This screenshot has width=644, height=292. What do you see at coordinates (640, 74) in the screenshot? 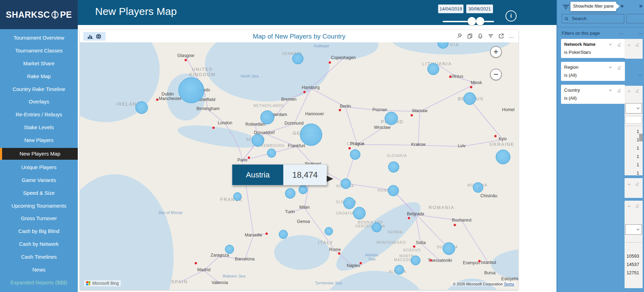
I see `side-more-icon: …` at bounding box center [640, 74].